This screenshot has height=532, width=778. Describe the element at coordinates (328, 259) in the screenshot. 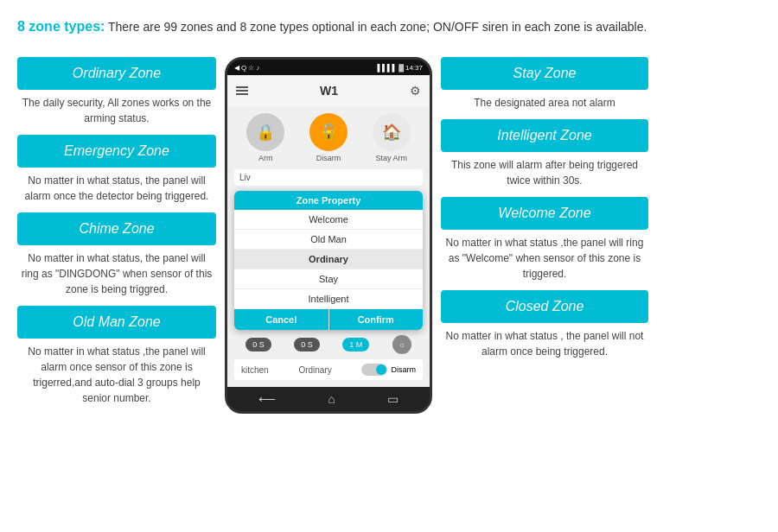

I see `zone-item-ordinary: Ordinary` at that location.